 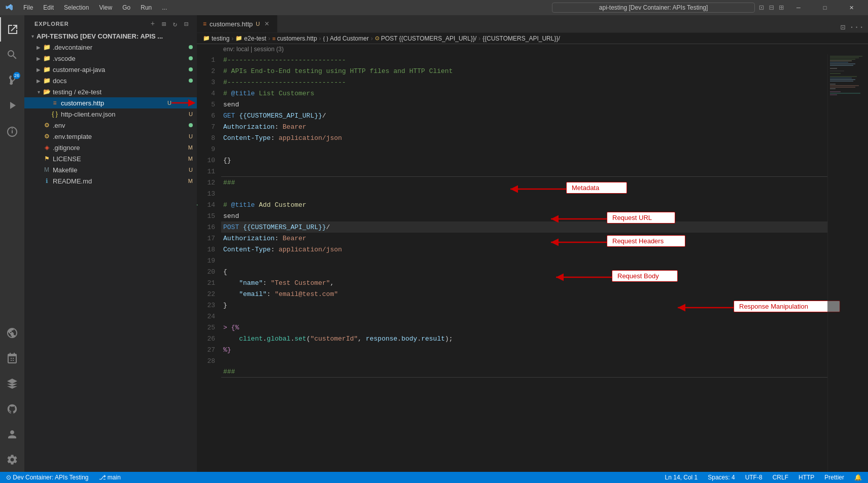 What do you see at coordinates (106, 8) in the screenshot?
I see `menu-view: View` at bounding box center [106, 8].